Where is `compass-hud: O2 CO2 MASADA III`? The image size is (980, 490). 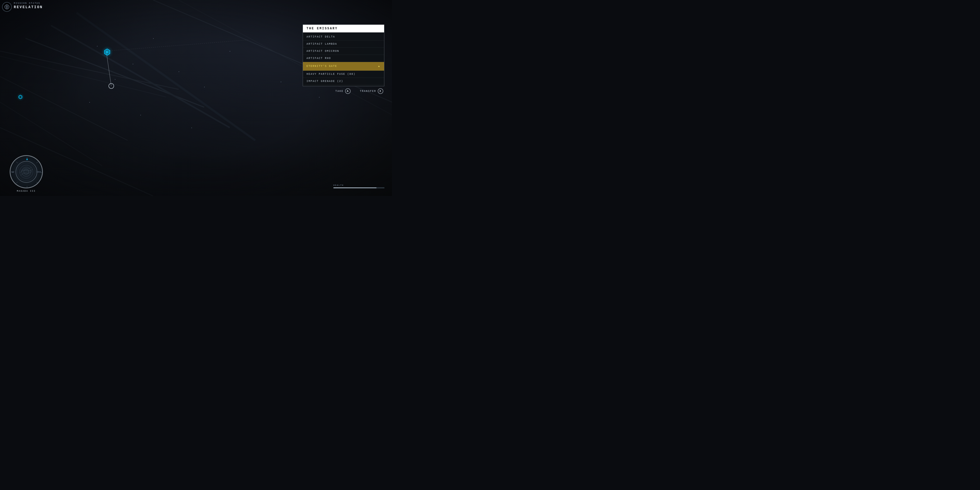
compass-hud: O2 CO2 MASADA III is located at coordinates (26, 172).